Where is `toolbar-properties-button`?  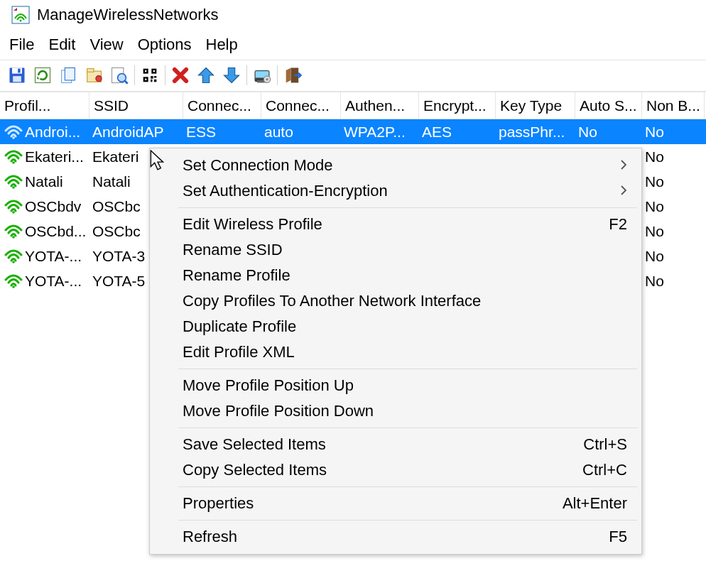
toolbar-properties-button is located at coordinates (94, 75).